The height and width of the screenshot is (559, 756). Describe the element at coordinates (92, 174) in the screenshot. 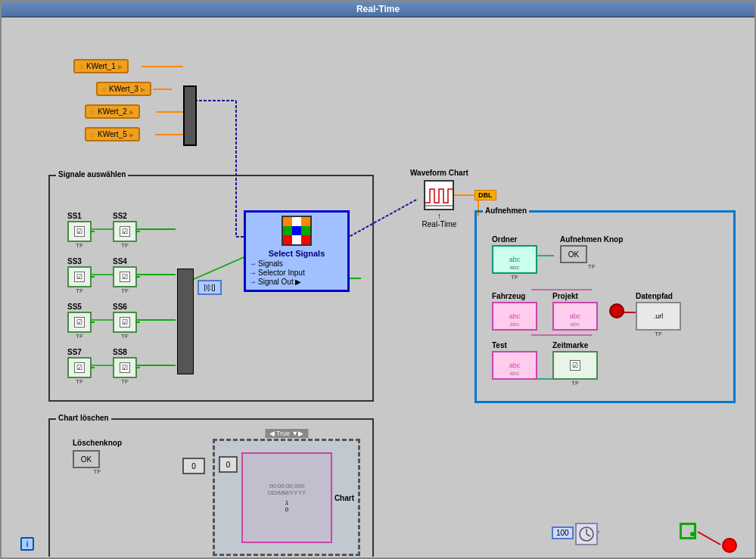

I see `signale-group-label: Signale auswählen` at that location.